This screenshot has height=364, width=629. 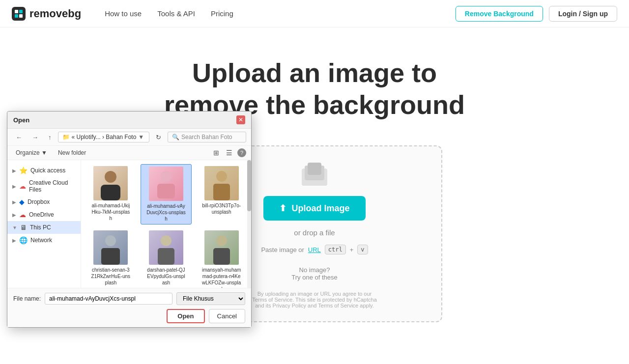 What do you see at coordinates (141, 137) in the screenshot?
I see `breadcrumb-dropdown-icon: ▼` at bounding box center [141, 137].